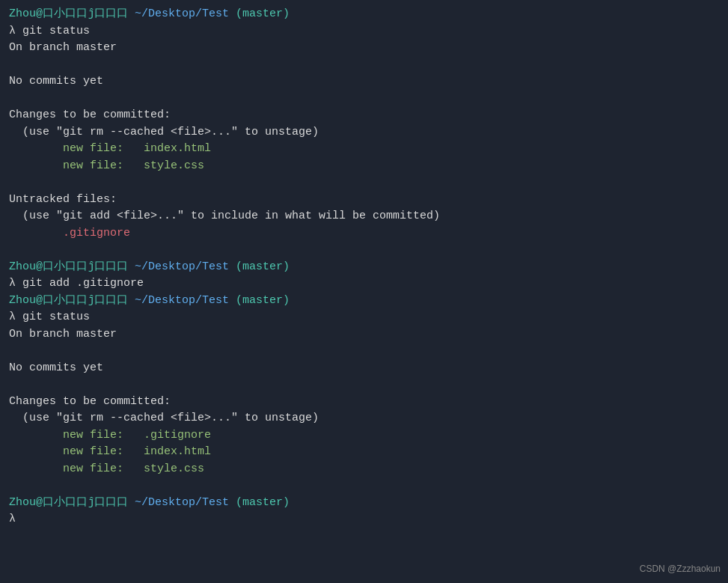 The height and width of the screenshot is (583, 728). Describe the element at coordinates (364, 284) in the screenshot. I see `line-17: λ git add .gitignore` at that location.